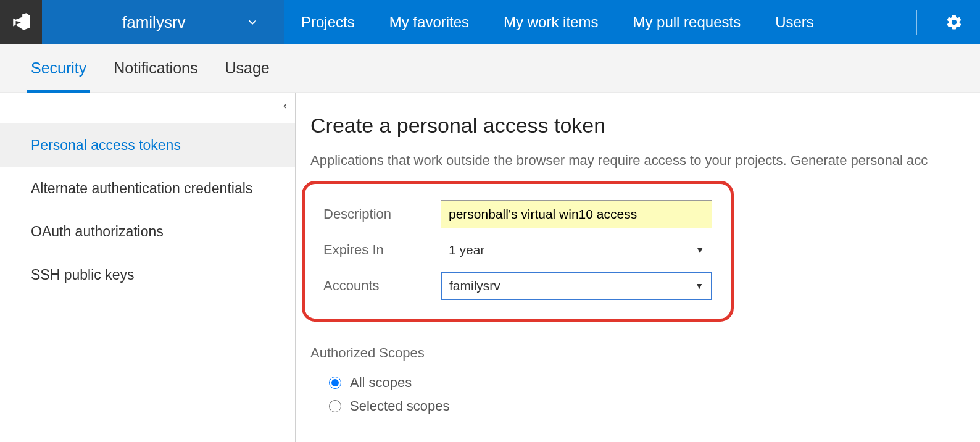 Image resolution: width=980 pixels, height=442 pixels. What do you see at coordinates (917, 22) in the screenshot?
I see `nav-divider` at bounding box center [917, 22].